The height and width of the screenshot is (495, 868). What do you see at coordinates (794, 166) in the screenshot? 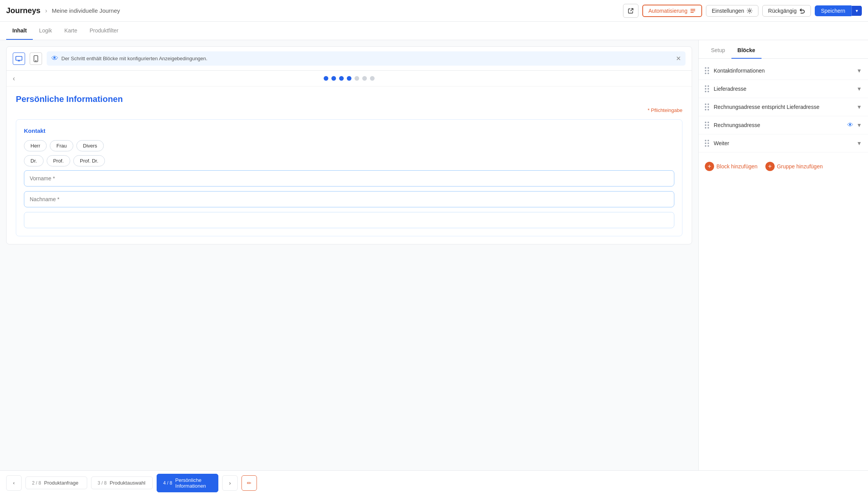
I see `add-group-button: + Gruppe hinzufügen` at bounding box center [794, 166].